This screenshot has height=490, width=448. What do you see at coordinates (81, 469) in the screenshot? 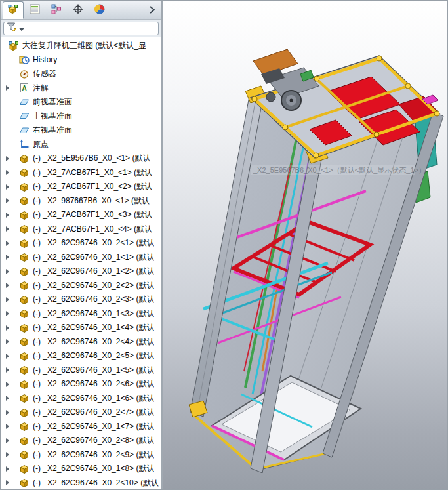
I see `tree-item-component: (-) _X2_62C96746_X0_1<8> (默认` at bounding box center [81, 469].